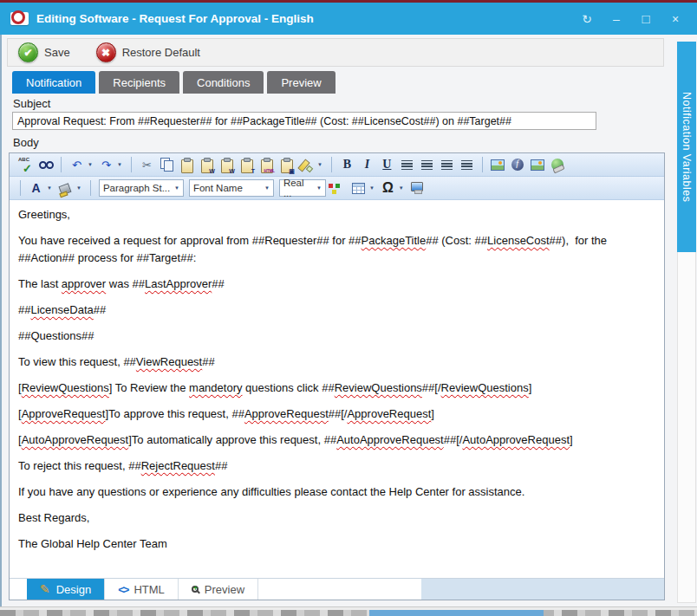 Image resolution: width=697 pixels, height=616 pixels. Describe the element at coordinates (336, 215) in the screenshot. I see `body-paragraph: Greetings,` at that location.